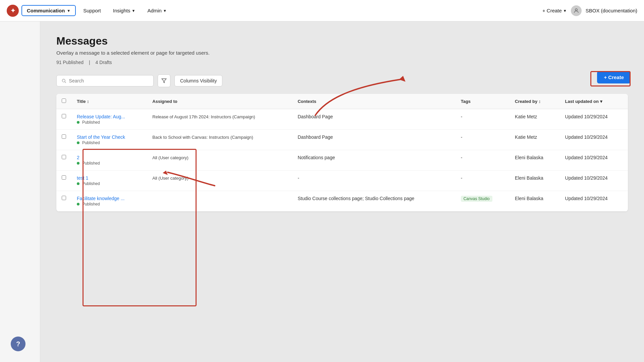  I want to click on columns-visibility-button: Columns Visibility, so click(199, 81).